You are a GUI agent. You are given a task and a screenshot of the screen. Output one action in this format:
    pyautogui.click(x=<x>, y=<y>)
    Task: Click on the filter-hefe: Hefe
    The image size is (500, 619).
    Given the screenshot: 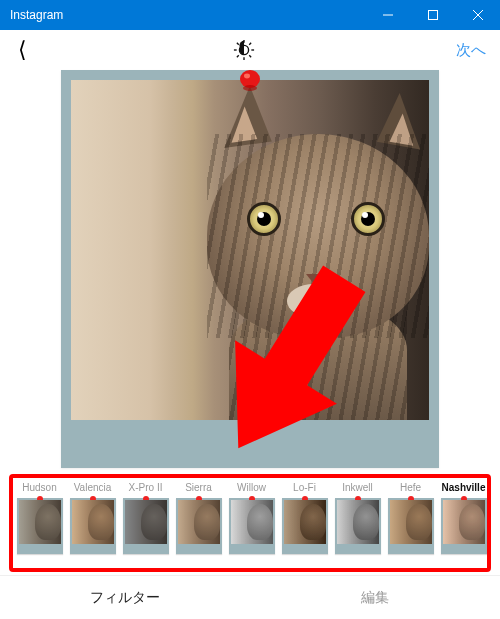 What is the action you would take?
    pyautogui.click(x=410, y=523)
    